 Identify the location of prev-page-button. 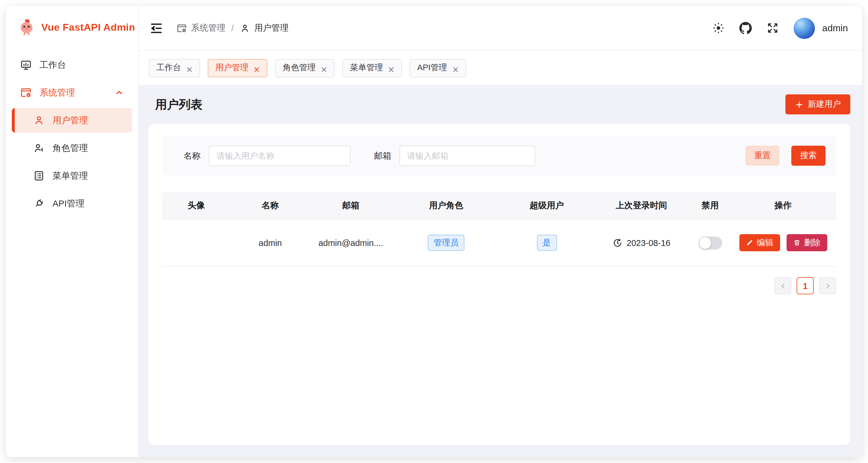
(783, 286).